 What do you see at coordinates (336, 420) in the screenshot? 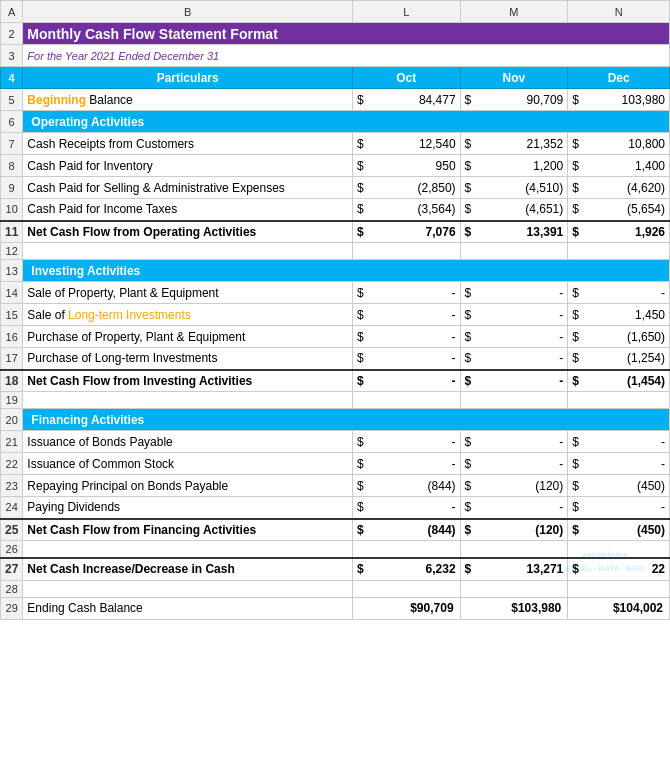
I see `financing-activities-section: 20 Financing Activities` at bounding box center [336, 420].